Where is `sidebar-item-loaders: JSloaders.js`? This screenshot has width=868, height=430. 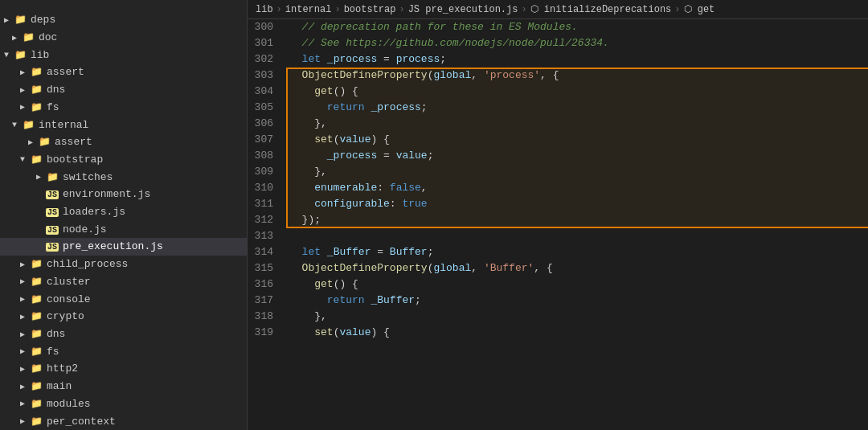 sidebar-item-loaders: JSloaders.js is located at coordinates (124, 212).